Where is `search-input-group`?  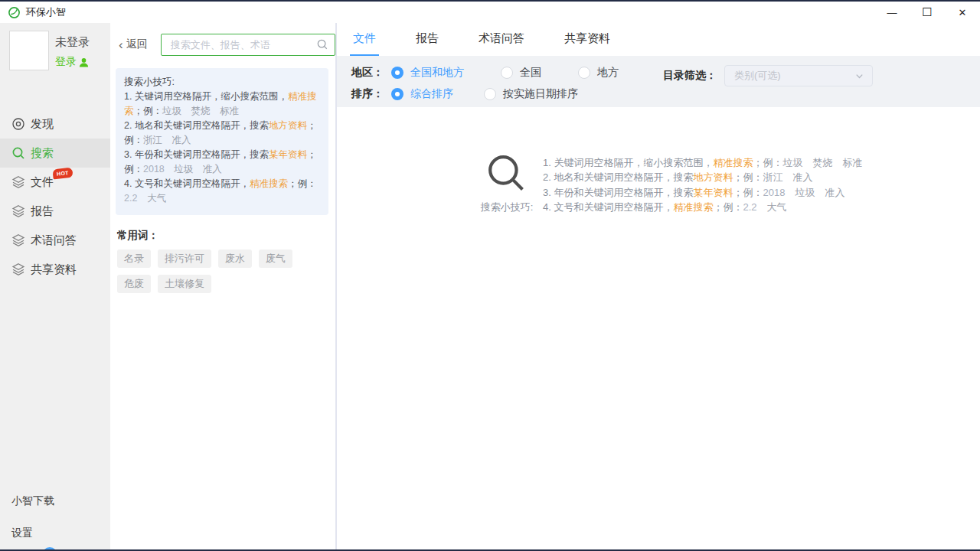
search-input-group is located at coordinates (248, 44).